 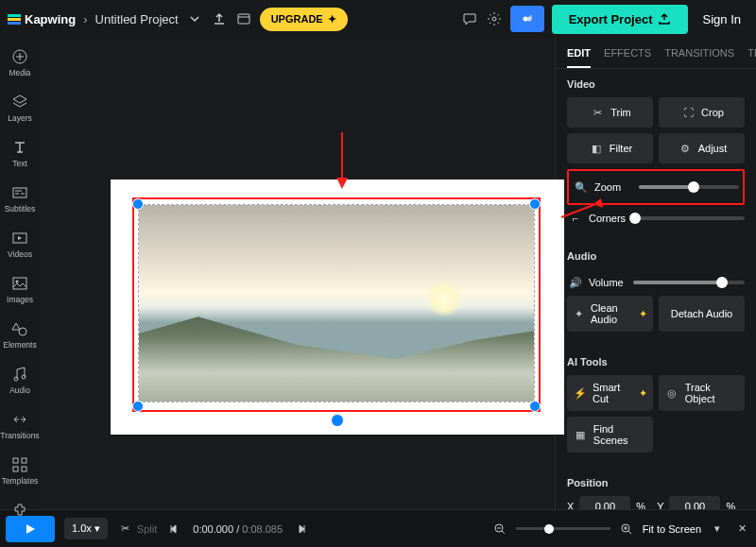 What do you see at coordinates (701, 393) in the screenshot?
I see `track-object-button: ◎Track Object` at bounding box center [701, 393].